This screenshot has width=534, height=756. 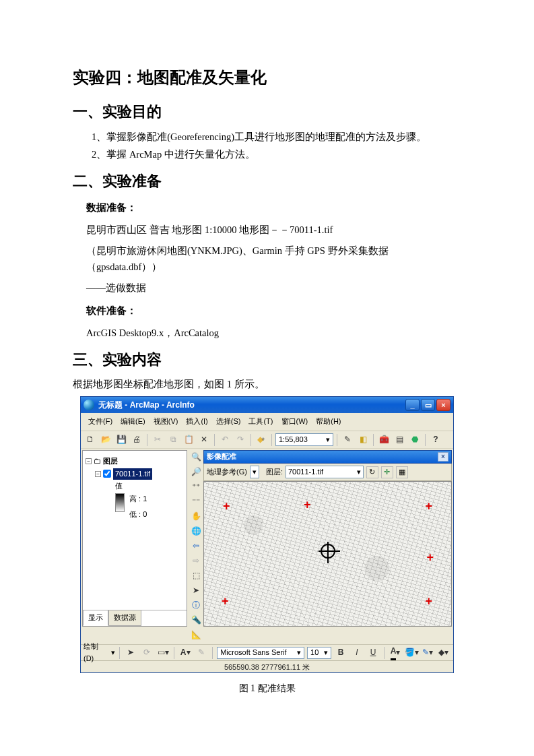 I want to click on georeferencing-toolbar: 地理参考(G) ▾ 图层: 70011-1.tif▾ ↻ ✛ ▦, so click(x=327, y=472).